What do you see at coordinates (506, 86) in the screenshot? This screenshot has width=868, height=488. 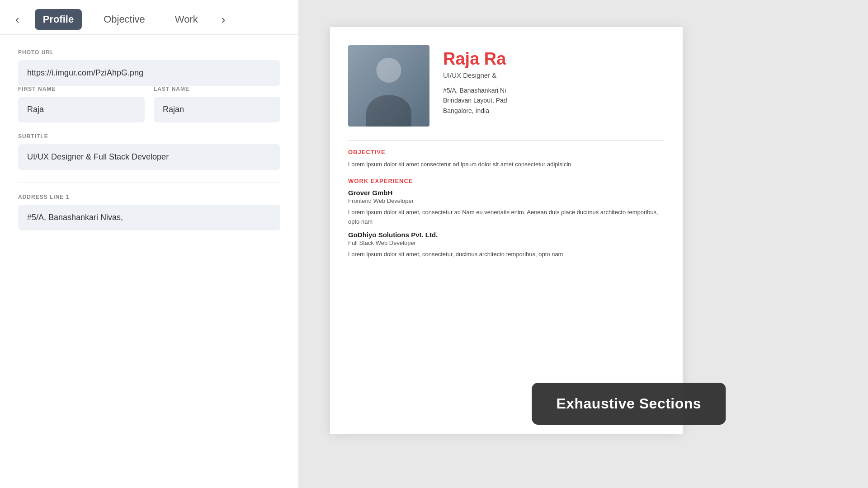 I see `resume-header: Raja Ra UI/UX Designer & #5/A, Banashank…` at bounding box center [506, 86].